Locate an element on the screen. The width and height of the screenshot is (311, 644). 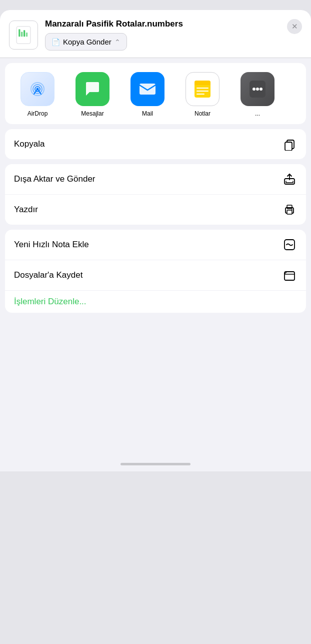
more-label: ... is located at coordinates (258, 114).